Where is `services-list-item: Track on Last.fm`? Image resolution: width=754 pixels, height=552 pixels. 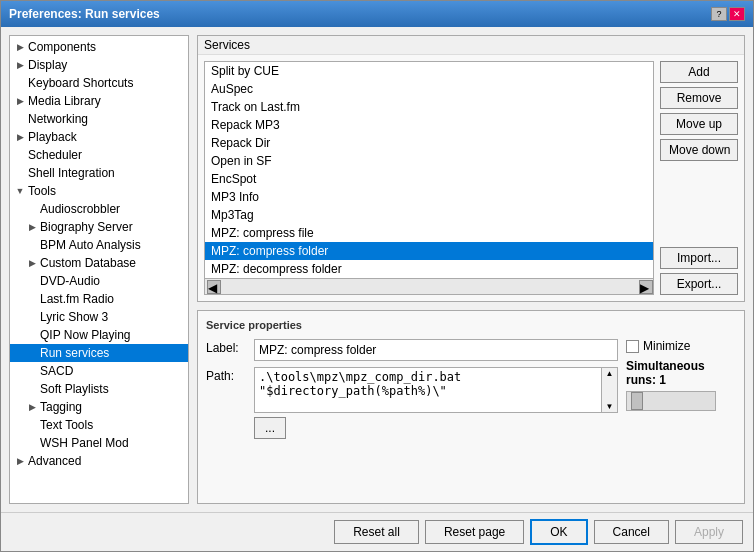
services-list-item: Track on Last.fm is located at coordinates (429, 107).